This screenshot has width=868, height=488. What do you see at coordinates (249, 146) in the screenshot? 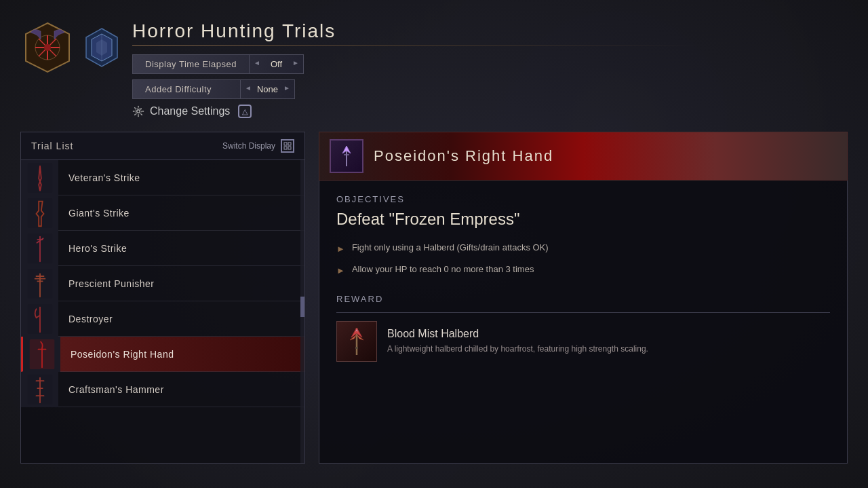
I see `switch-display-label: Switch Display` at bounding box center [249, 146].